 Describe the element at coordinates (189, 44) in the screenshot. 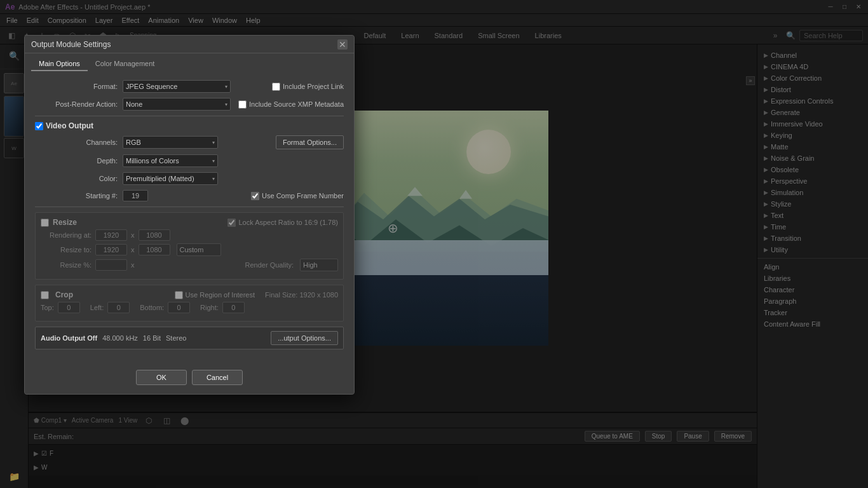

I see `dialog-titlebar: Output Module Settings ✕` at that location.